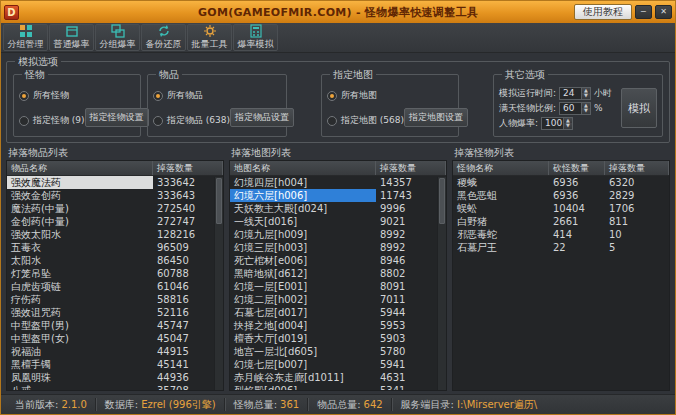 The image size is (676, 415). What do you see at coordinates (77, 106) in the screenshot?
I see `monster-options-group: 怪物 所有怪物 指定怪物 (9) 指定怪物设置` at bounding box center [77, 106].